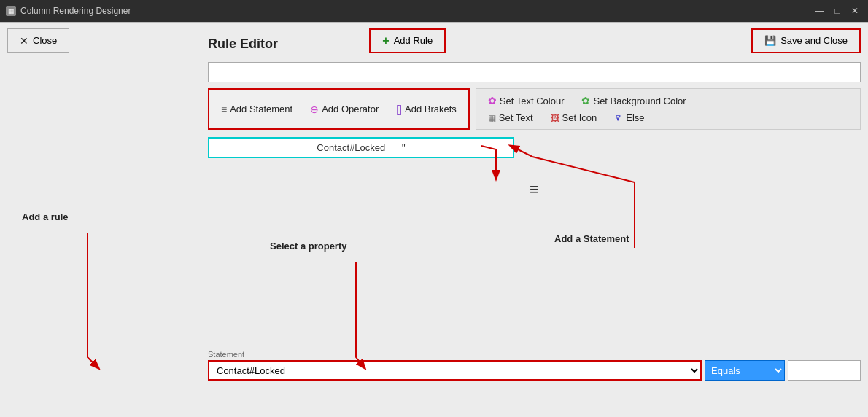  What do you see at coordinates (344, 109) in the screenshot?
I see `add-operator-button: ⊖ Add Operator` at bounding box center [344, 109].